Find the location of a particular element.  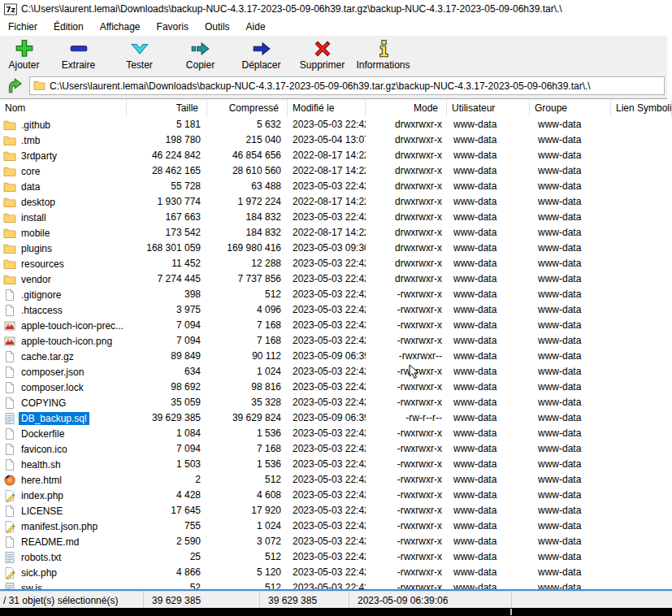

file-name: health.sh is located at coordinates (41, 465).